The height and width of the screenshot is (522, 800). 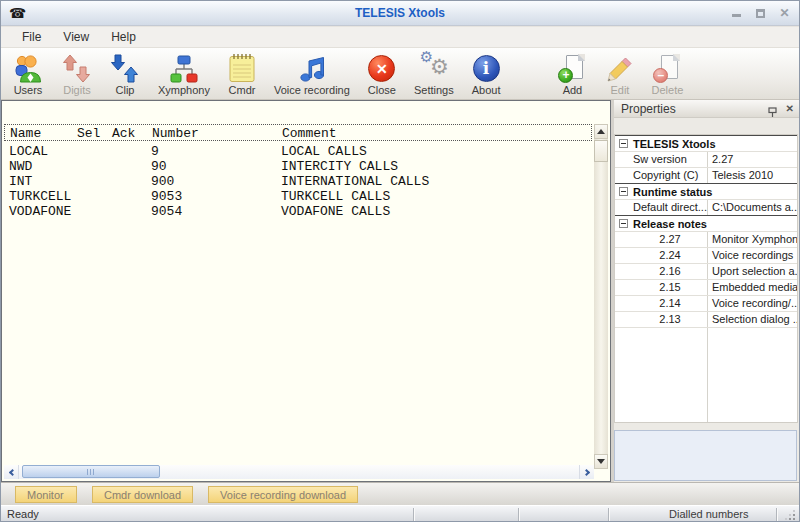 What do you see at coordinates (486, 68) in the screenshot?
I see `info-circle-icon` at bounding box center [486, 68].